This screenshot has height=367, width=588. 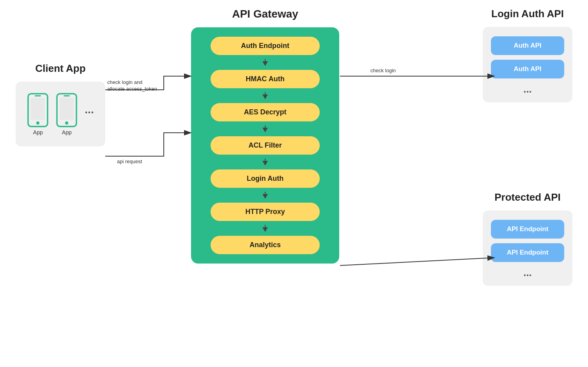 I want to click on gateway-node-aes-decrypt: AES Decrypt, so click(x=265, y=112).